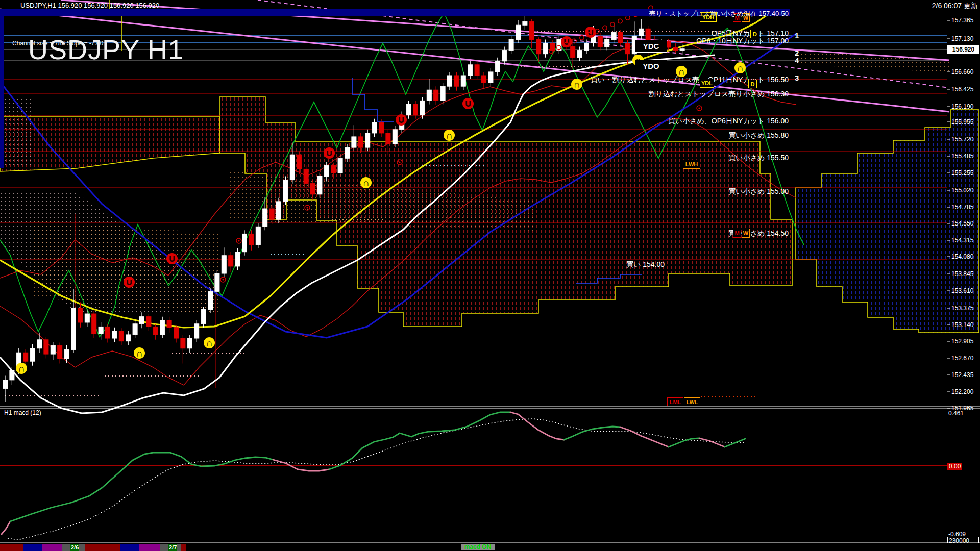  What do you see at coordinates (758, 136) in the screenshot?
I see `annotation-label: 買い小さめ 155.80` at bounding box center [758, 136].